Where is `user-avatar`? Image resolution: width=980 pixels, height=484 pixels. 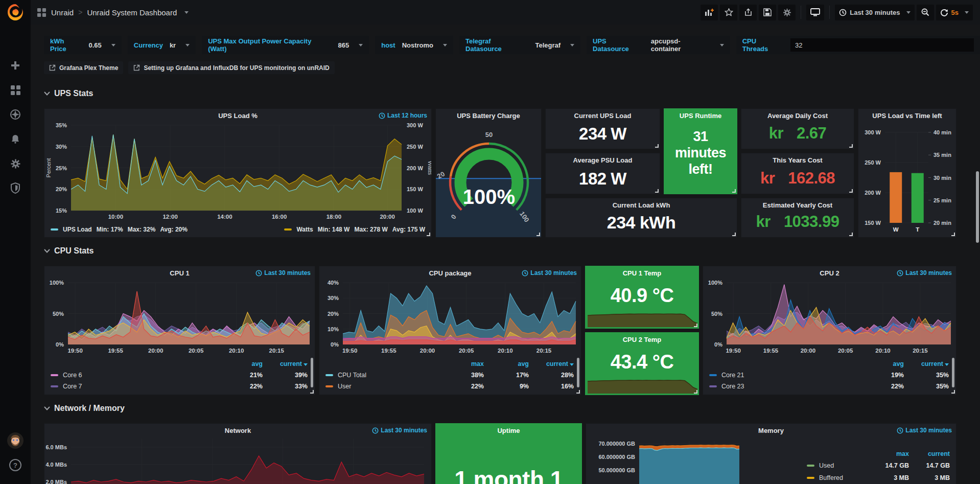 user-avatar is located at coordinates (15, 441).